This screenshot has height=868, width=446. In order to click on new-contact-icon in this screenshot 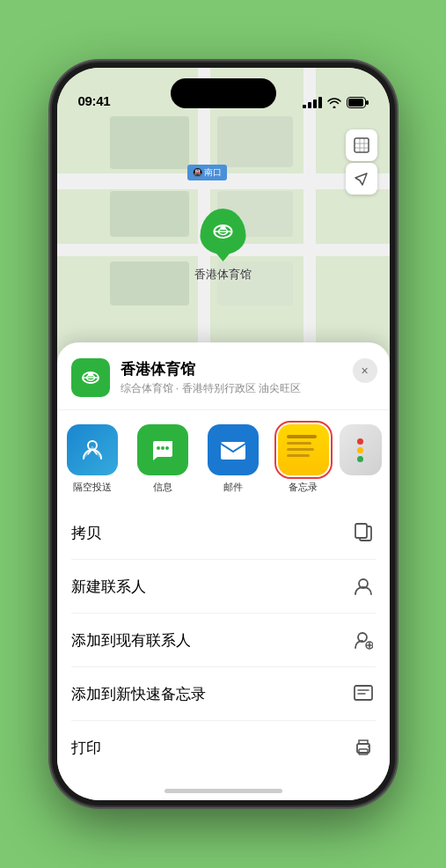, I will do `click(363, 586)`.